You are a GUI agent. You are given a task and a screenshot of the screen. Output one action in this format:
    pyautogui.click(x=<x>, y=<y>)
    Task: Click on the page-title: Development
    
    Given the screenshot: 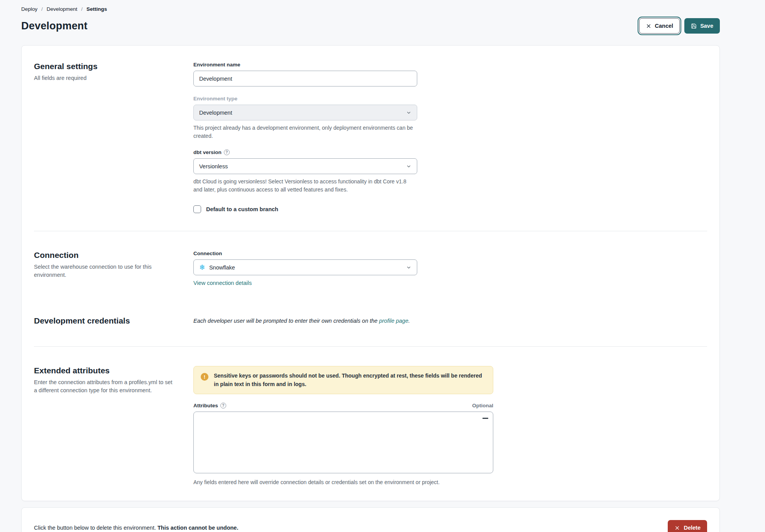 What is the action you would take?
    pyautogui.click(x=54, y=26)
    